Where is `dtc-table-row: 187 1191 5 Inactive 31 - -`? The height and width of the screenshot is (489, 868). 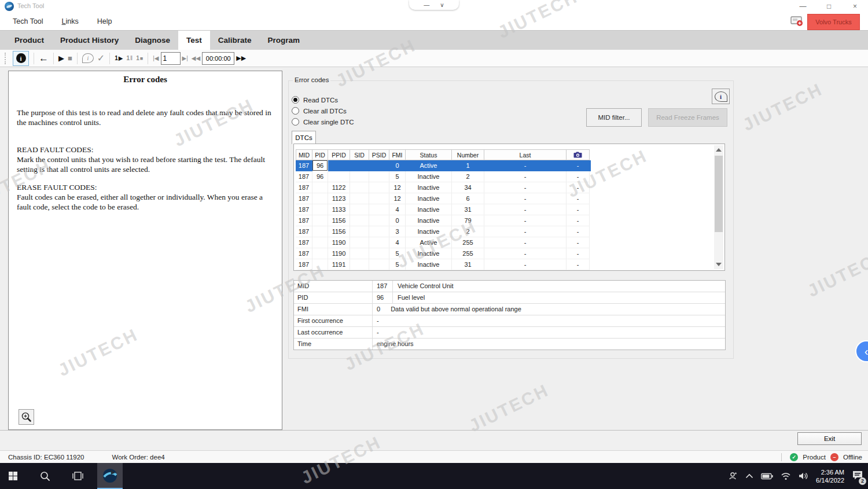 dtc-table-row: 187 1191 5 Inactive 31 - - is located at coordinates (443, 265).